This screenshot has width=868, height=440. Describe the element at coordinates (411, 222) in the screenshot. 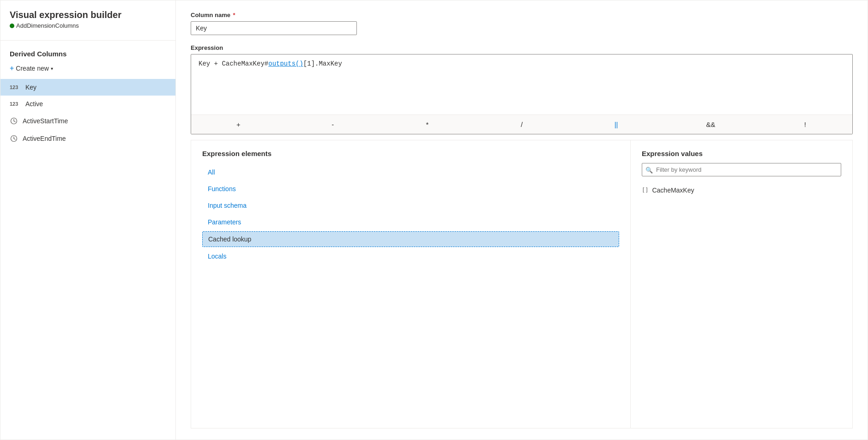

I see `element-parameters: Parameters` at that location.